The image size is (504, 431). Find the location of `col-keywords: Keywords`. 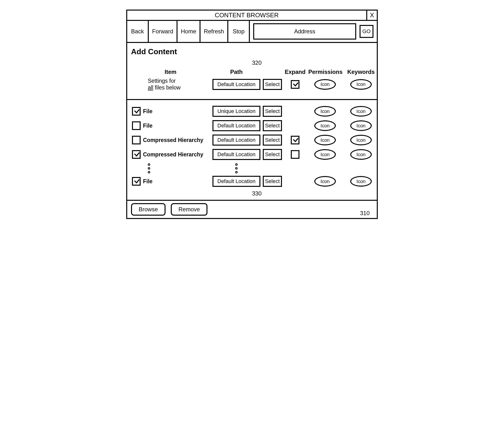

col-keywords: Keywords is located at coordinates (361, 72).